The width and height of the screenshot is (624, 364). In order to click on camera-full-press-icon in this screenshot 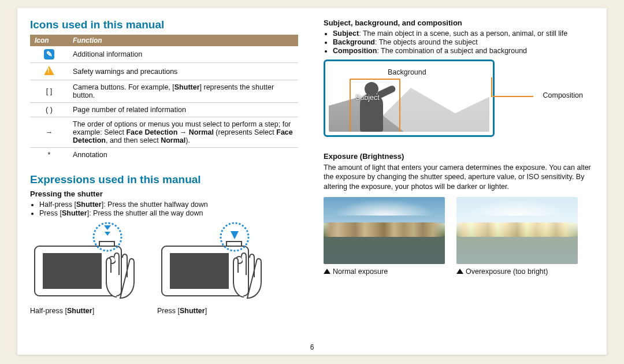, I will do `click(212, 262)`.